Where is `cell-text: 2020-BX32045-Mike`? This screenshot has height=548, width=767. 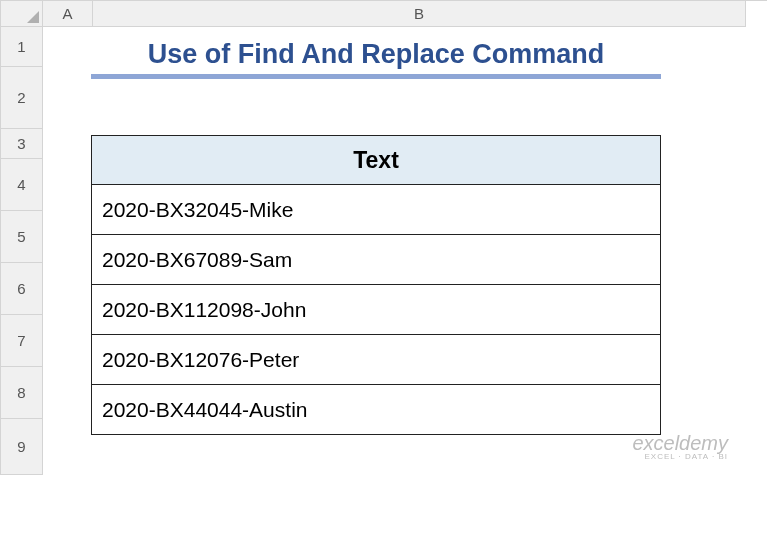
cell-text: 2020-BX32045-Mike is located at coordinates (198, 210).